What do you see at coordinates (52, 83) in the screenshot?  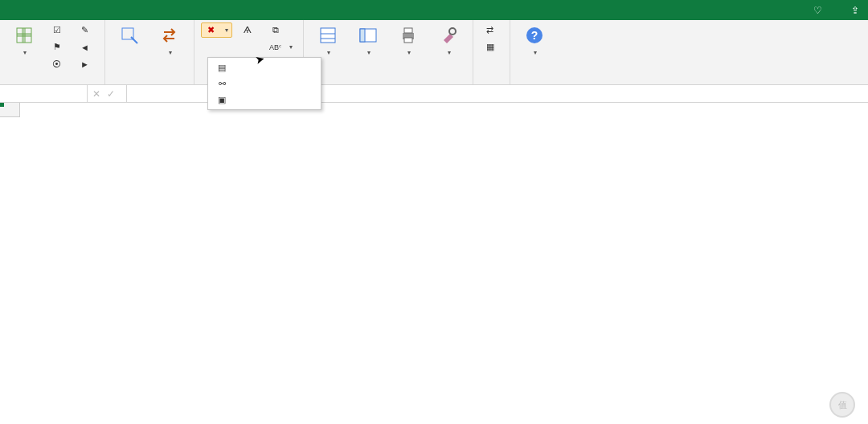 I see `group-label-view` at bounding box center [52, 83].